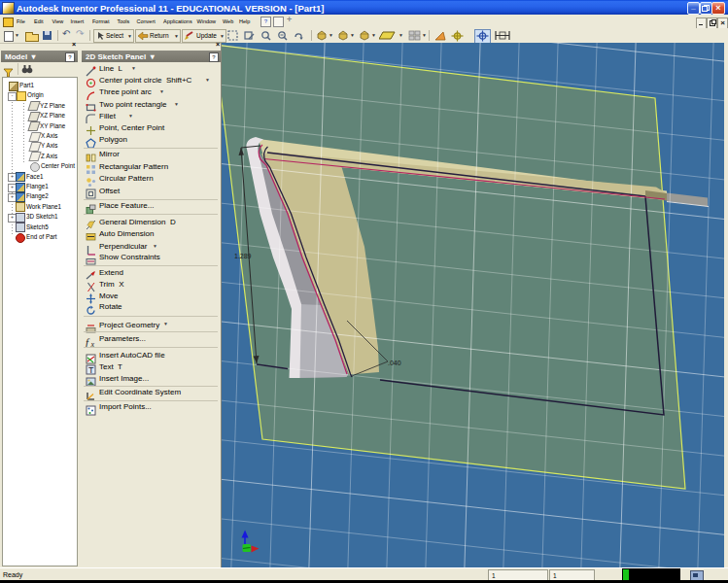 This screenshot has height=583, width=728. I want to click on svg-text: 1.289, so click(243, 257).